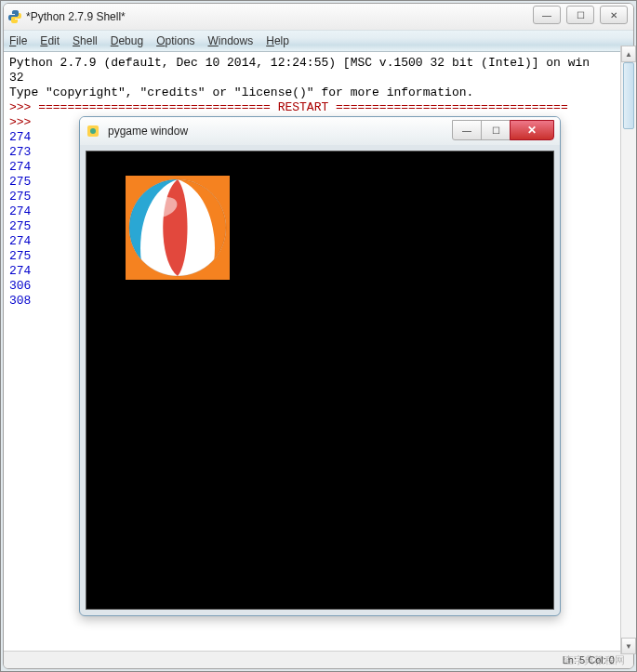 The height and width of the screenshot is (672, 637). I want to click on pygame-title-bar: pygame window — ☐ ✕, so click(320, 131).